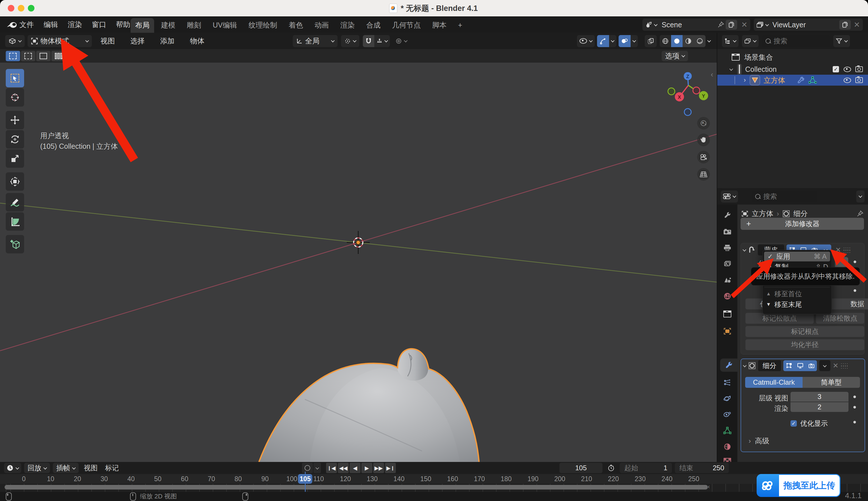  I want to click on advanced-subpanel-toggle: › 高级, so click(759, 441).